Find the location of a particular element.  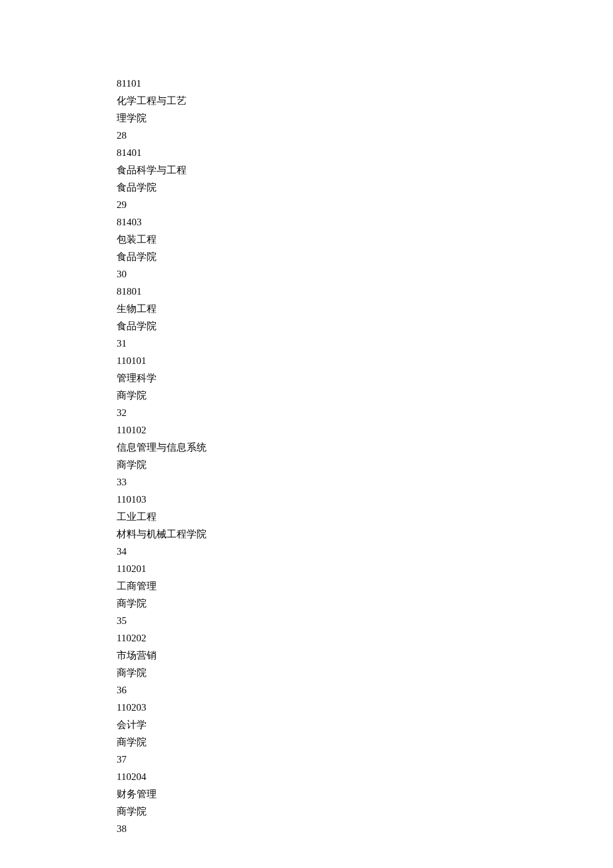

text-line: 29 is located at coordinates (365, 205).